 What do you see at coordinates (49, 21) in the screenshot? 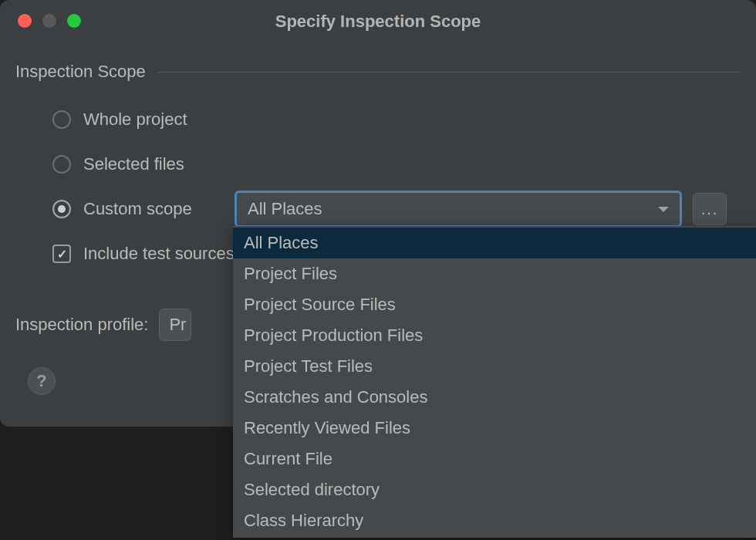
I see `minimize-window-button` at bounding box center [49, 21].